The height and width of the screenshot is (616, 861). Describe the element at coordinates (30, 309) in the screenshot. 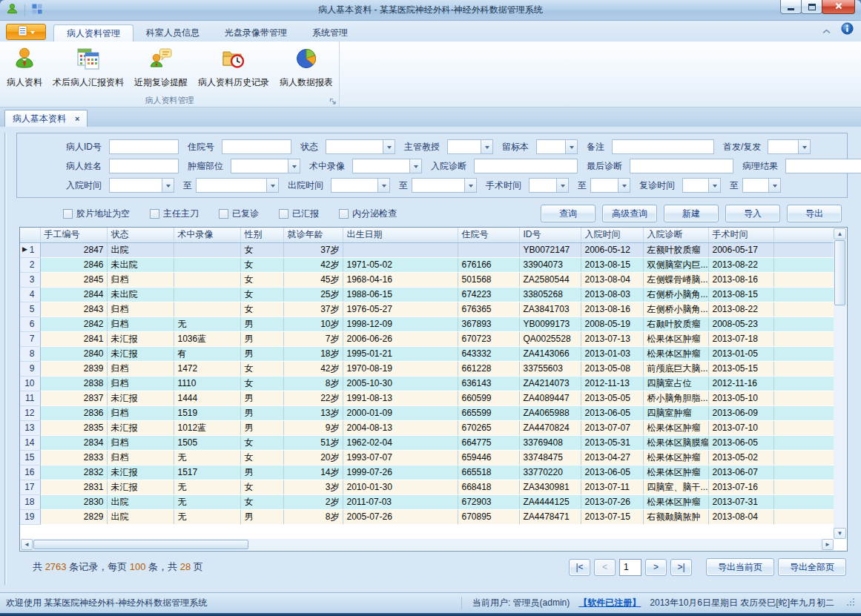

I see `row-selector: 5` at that location.